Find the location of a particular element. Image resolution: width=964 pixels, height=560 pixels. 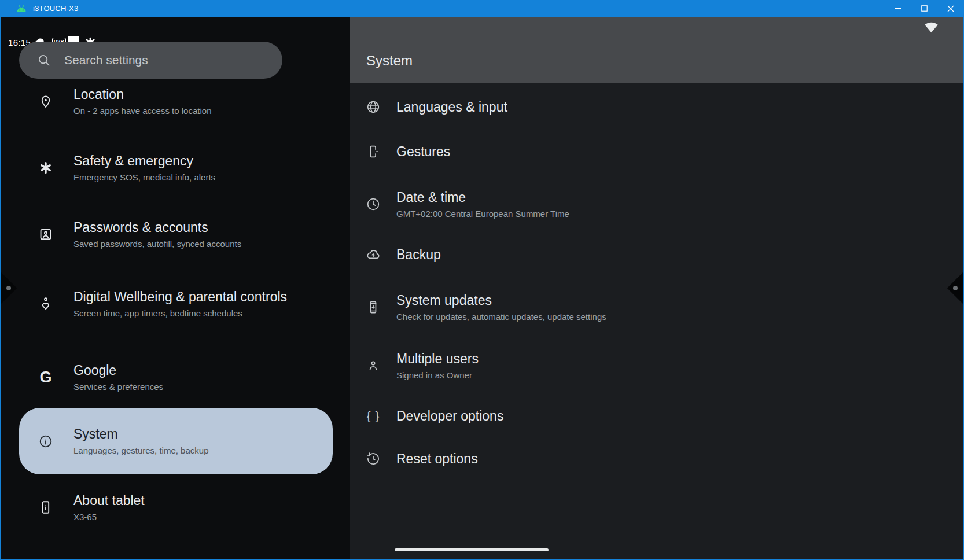

item-title: Reset options is located at coordinates (437, 459).